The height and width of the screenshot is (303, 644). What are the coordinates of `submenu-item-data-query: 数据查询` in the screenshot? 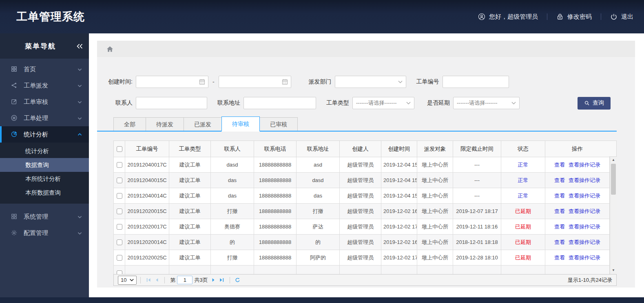 It's located at (44, 165).